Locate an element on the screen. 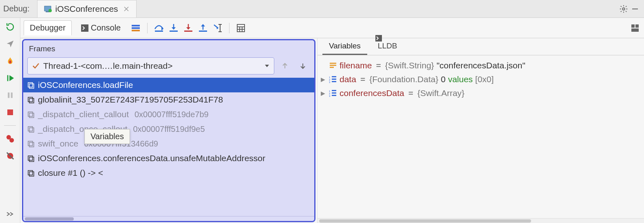 The image size is (644, 223). debugger-toolbar: Debugger Console is located at coordinates (332, 28).